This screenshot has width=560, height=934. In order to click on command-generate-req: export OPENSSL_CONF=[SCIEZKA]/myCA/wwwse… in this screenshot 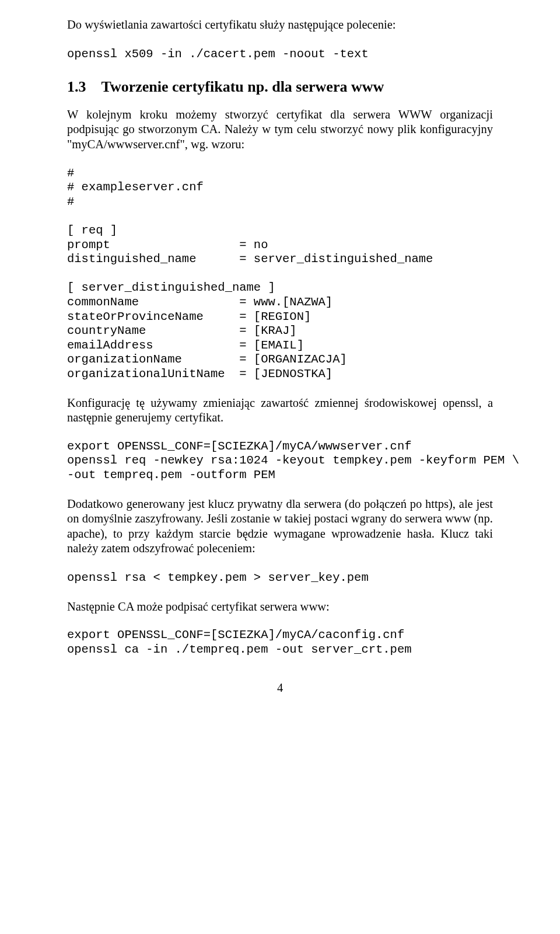, I will do `click(280, 461)`.